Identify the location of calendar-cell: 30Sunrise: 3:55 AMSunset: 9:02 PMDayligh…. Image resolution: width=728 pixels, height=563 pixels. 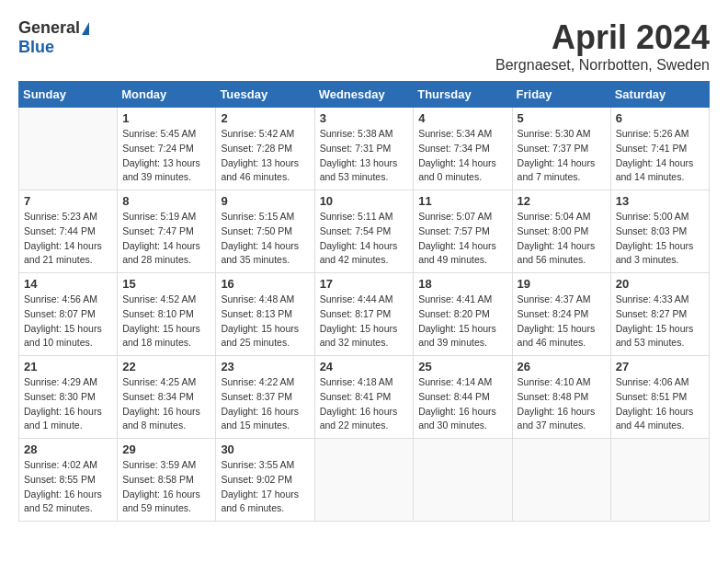
(265, 480).